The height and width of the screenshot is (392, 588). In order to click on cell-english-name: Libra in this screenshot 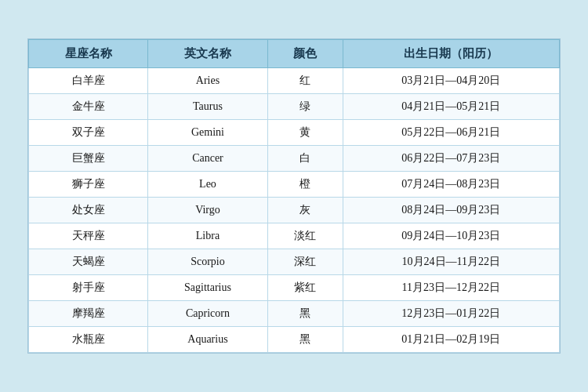, I will do `click(208, 237)`.